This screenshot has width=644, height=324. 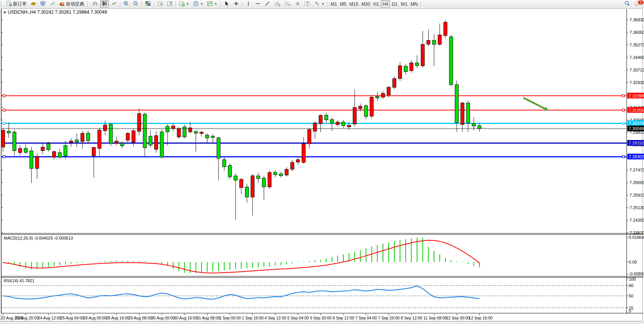 What do you see at coordinates (343, 4) in the screenshot?
I see `timeframe-m5-button: M5` at bounding box center [343, 4].